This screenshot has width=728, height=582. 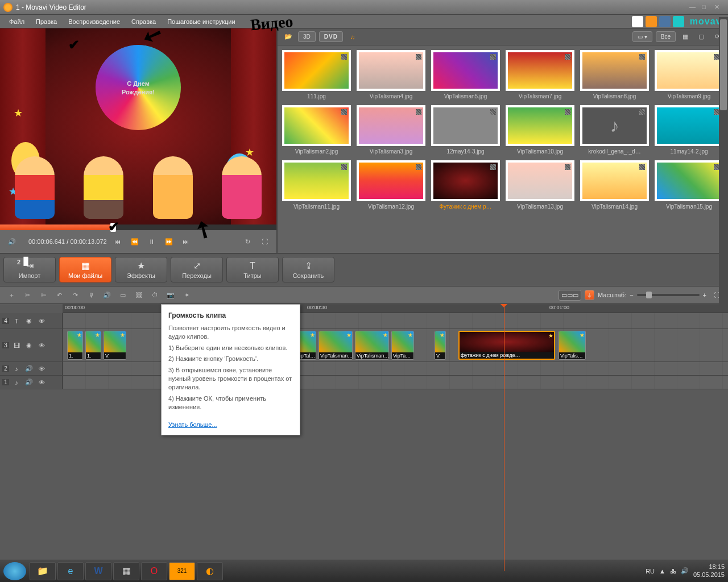 What do you see at coordinates (665, 36) in the screenshot?
I see `filter-all: Все` at bounding box center [665, 36].